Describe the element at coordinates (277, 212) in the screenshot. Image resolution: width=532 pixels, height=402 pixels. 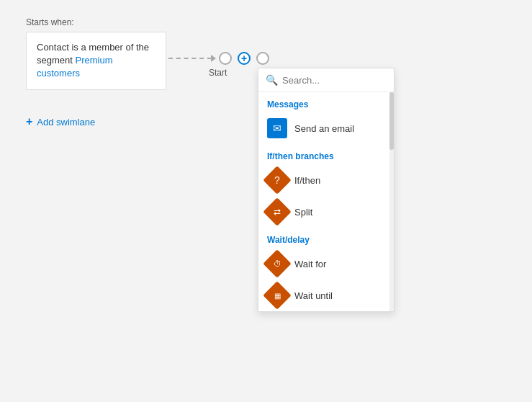
I see `split-icon-glyph: ⇄` at that location.